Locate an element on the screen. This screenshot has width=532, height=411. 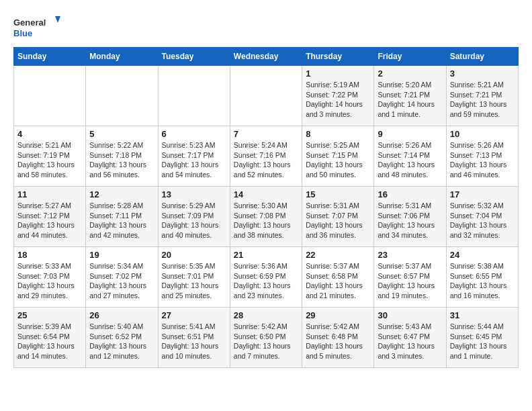
day-number: 21 is located at coordinates (266, 255).